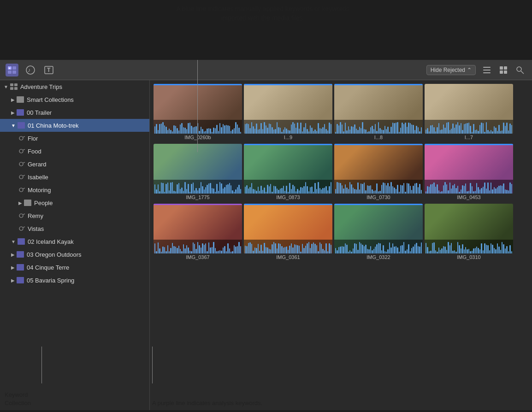 This screenshot has width=532, height=412. What do you see at coordinates (22, 190) in the screenshot?
I see `motoring-keyword-icon` at bounding box center [22, 190].